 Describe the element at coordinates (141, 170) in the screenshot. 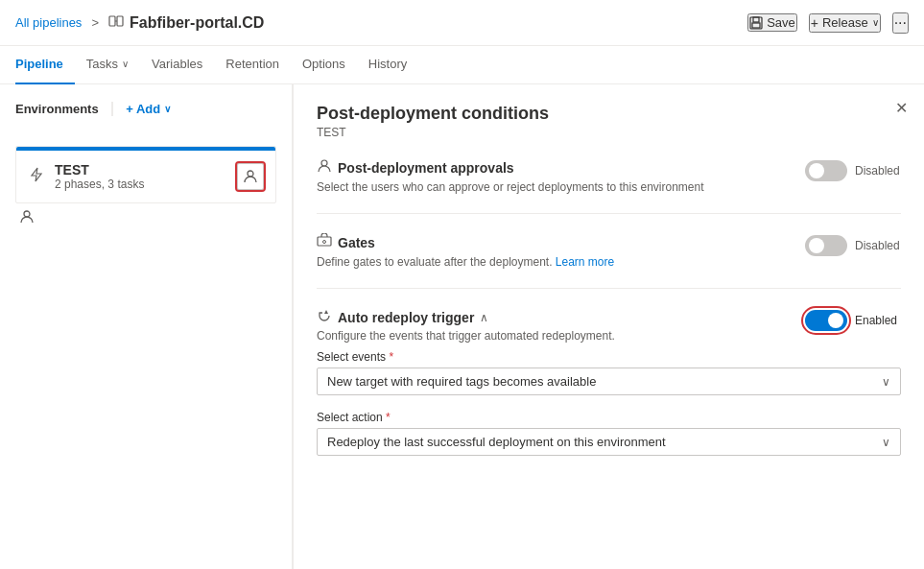

I see `env-name: TEST` at that location.